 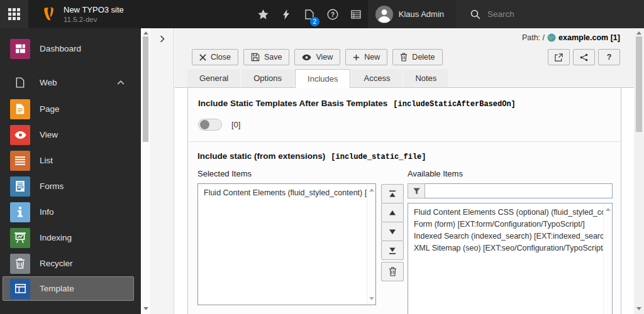 What do you see at coordinates (287, 191) in the screenshot?
I see `list-item: Fluid Content Elements (fluid_styled_con…` at bounding box center [287, 191].